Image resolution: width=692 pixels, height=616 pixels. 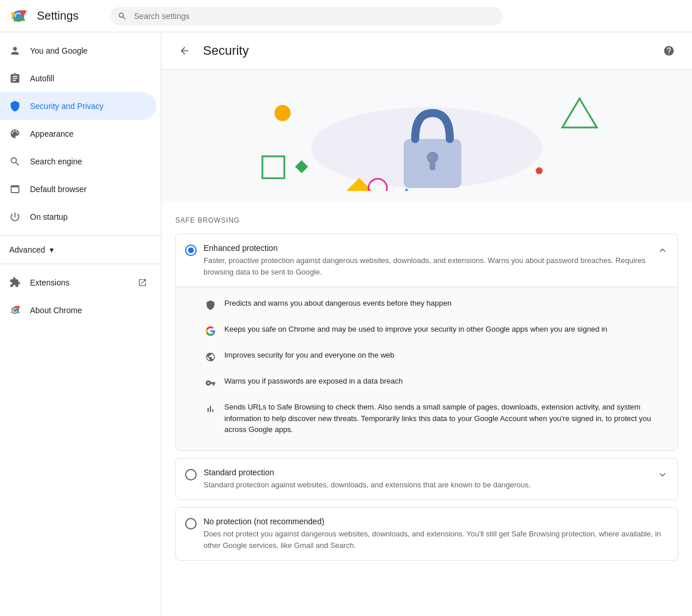 I want to click on sidebar-item-security-privacy: Security and Privacy, so click(x=78, y=106).